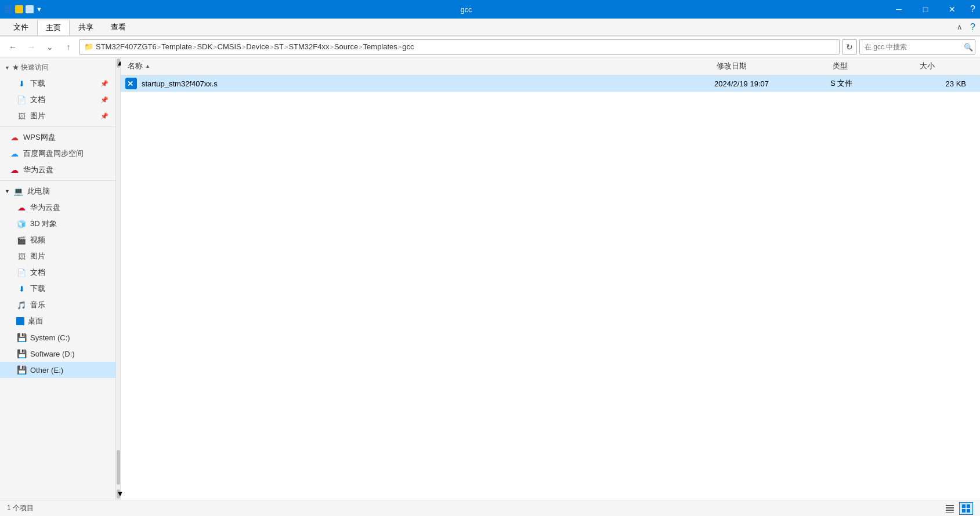 The height and width of the screenshot is (516, 980). What do you see at coordinates (68, 47) in the screenshot?
I see `up-button: ↑` at bounding box center [68, 47].